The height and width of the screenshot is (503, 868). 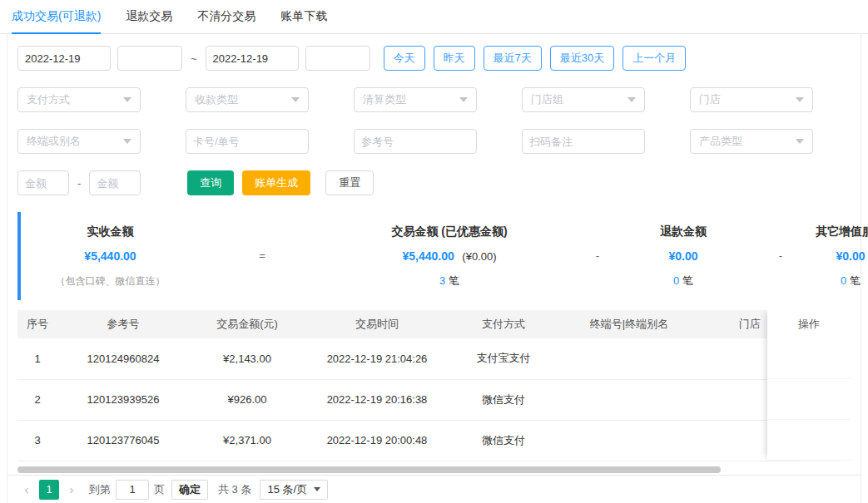 I want to click on tab-refund-transactions: 退款交易, so click(x=149, y=17).